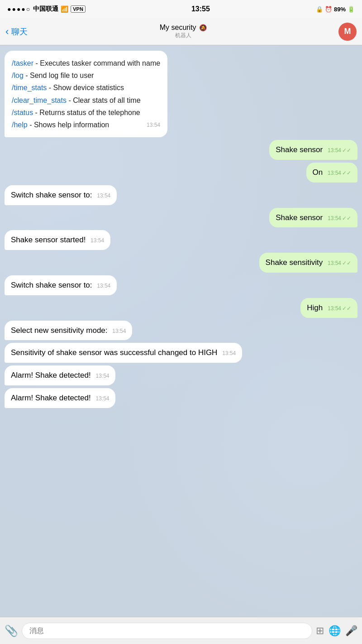  I want to click on carrier-name: 中国联通, so click(46, 9).